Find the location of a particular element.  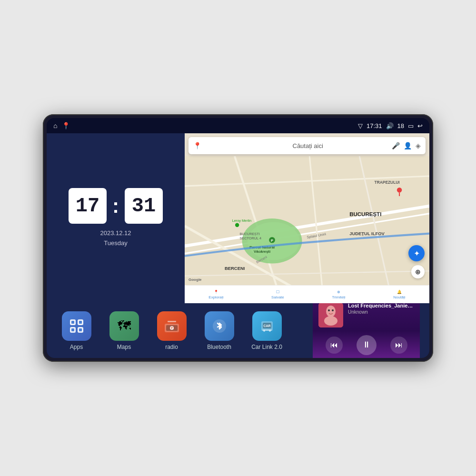

dock-apps: Apps 🗺 Maps is located at coordinates (185, 331).